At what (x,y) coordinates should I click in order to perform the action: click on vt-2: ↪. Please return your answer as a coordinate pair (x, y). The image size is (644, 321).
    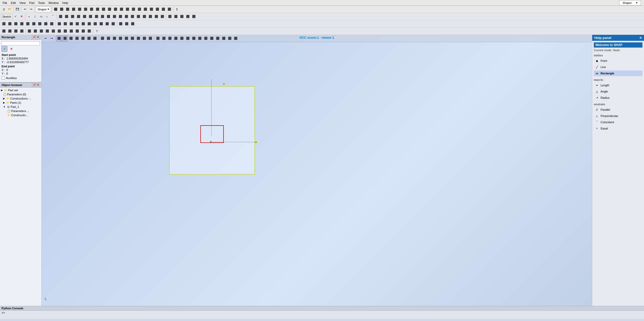
    Looking at the image, I should click on (52, 38).